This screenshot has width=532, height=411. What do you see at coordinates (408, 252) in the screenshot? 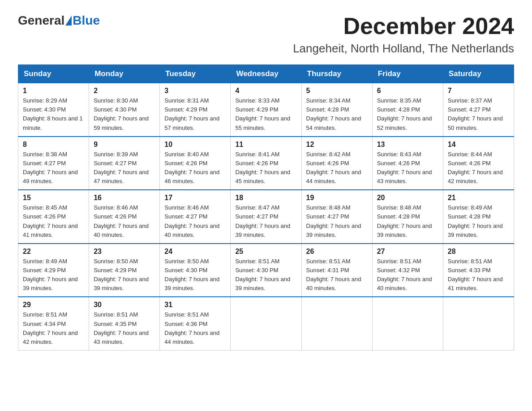
I see `day-number: 27` at bounding box center [408, 252].